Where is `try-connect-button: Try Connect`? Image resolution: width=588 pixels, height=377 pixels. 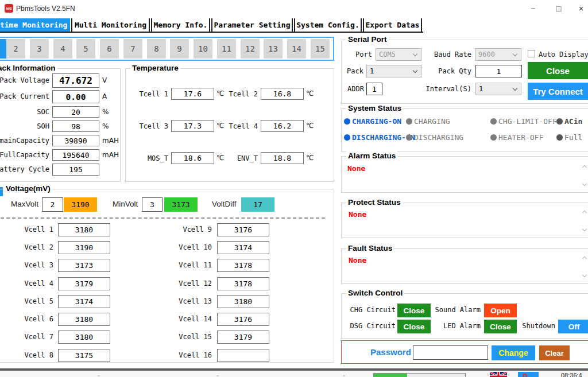 try-connect-button: Try Connect is located at coordinates (558, 91).